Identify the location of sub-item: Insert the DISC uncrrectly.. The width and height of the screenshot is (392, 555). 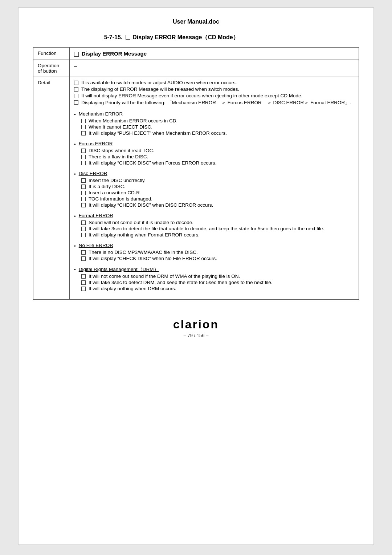
(218, 180).